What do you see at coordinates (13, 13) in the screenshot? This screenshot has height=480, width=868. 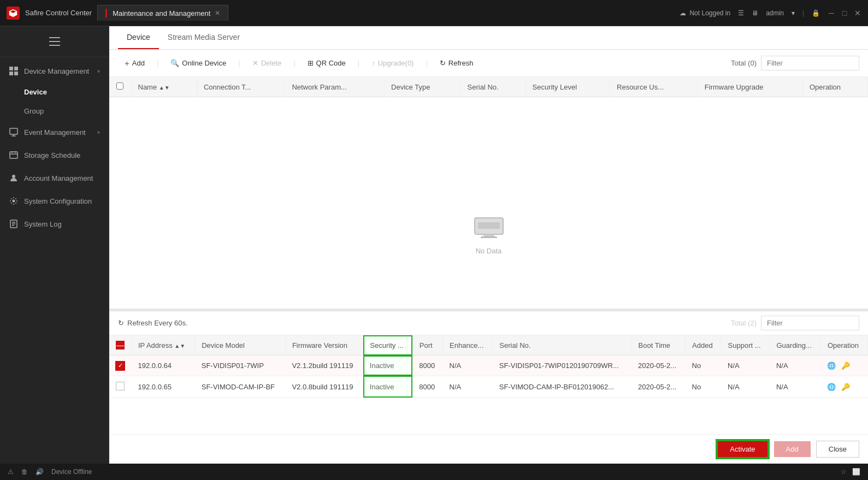 I see `app-logo` at bounding box center [13, 13].